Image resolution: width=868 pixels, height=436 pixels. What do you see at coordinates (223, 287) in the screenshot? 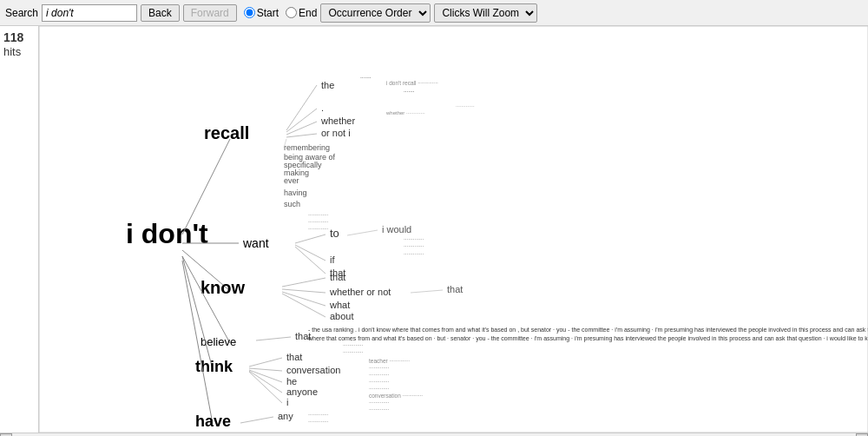
I see `branch-know: know` at bounding box center [223, 287].